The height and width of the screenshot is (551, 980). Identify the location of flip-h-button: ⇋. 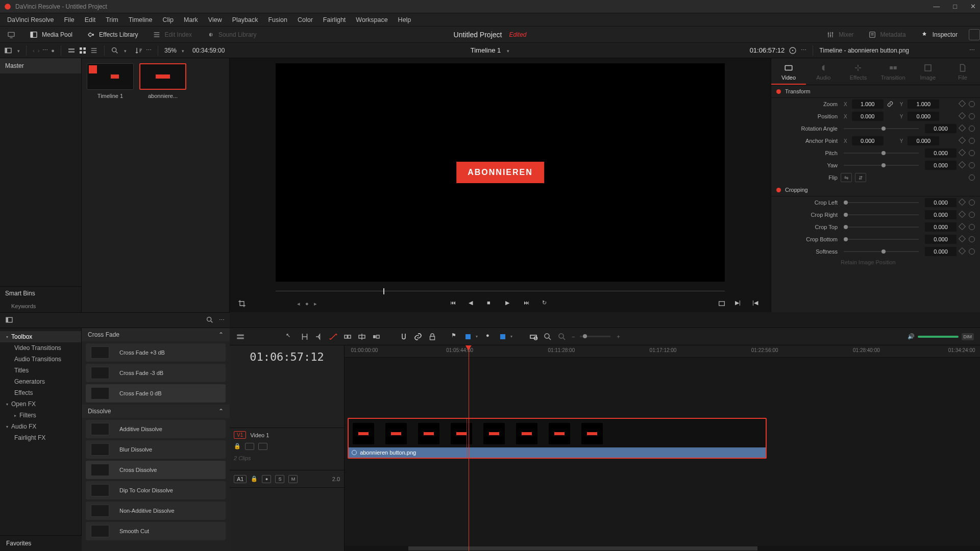
(846, 178).